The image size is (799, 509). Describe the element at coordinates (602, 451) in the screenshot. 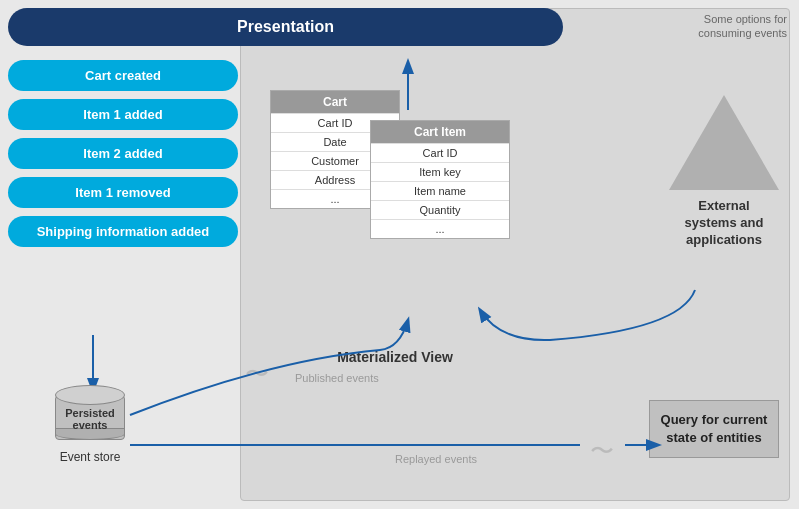

I see `tilde-replayed-icon: 〜` at that location.